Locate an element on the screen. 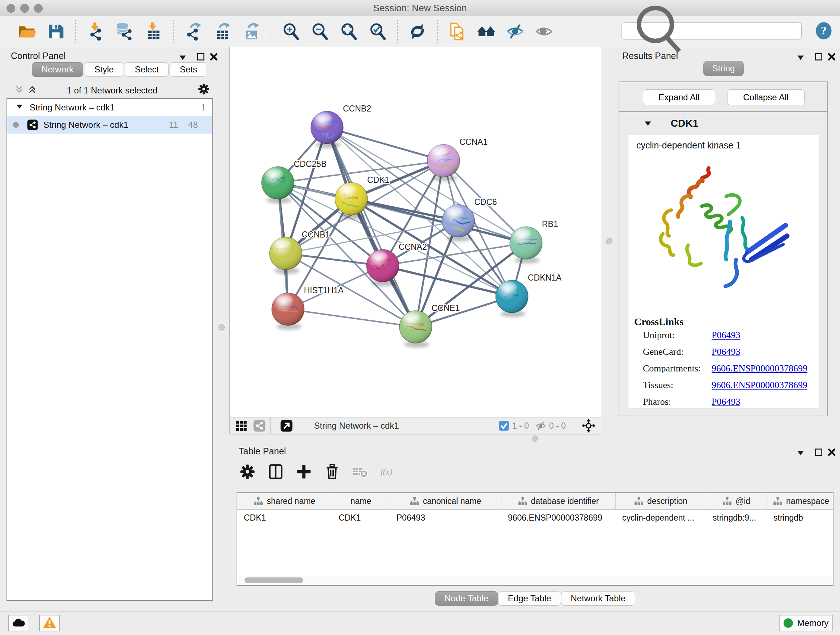 This screenshot has width=840, height=635. column-header-namespace: namespace is located at coordinates (801, 501).